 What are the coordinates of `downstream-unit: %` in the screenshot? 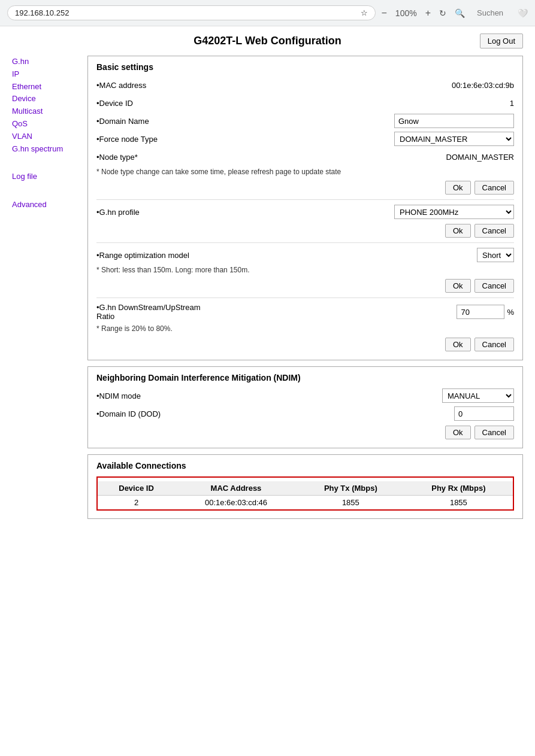 It's located at (510, 312).